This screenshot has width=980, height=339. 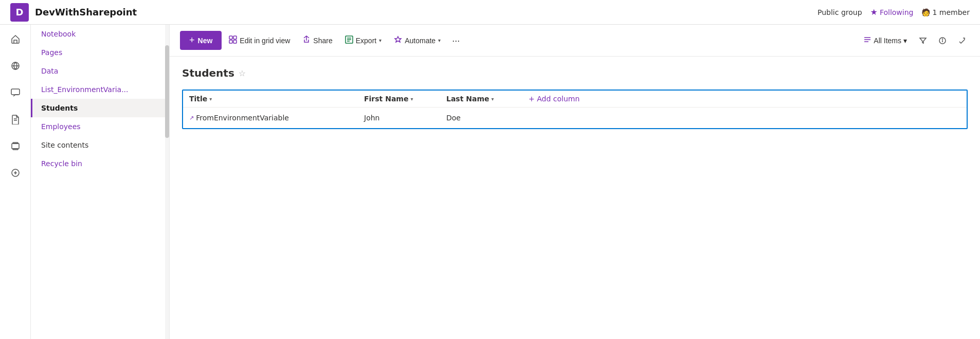 What do you see at coordinates (380, 40) in the screenshot?
I see `export-caret: ▾` at bounding box center [380, 40].